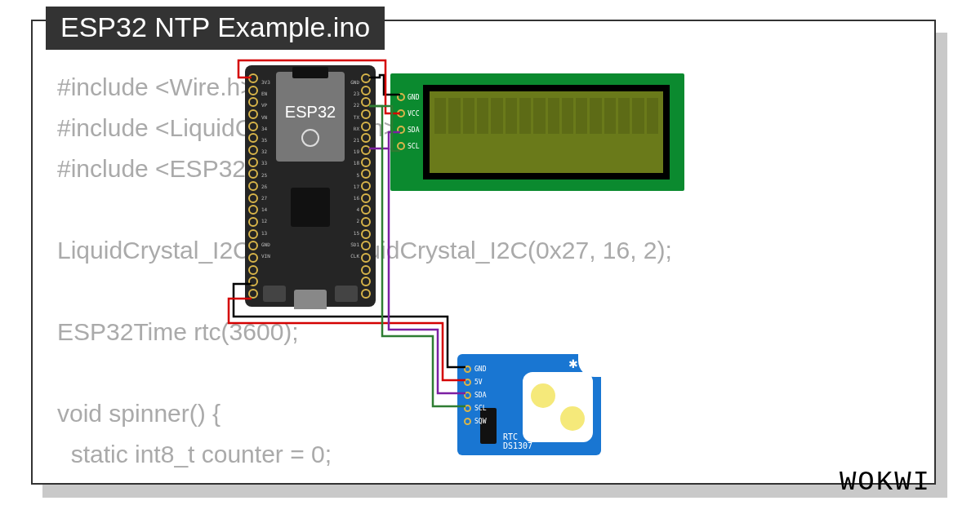 The image size is (980, 514). What do you see at coordinates (310, 73) in the screenshot?
I see `antenna-icon` at bounding box center [310, 73].